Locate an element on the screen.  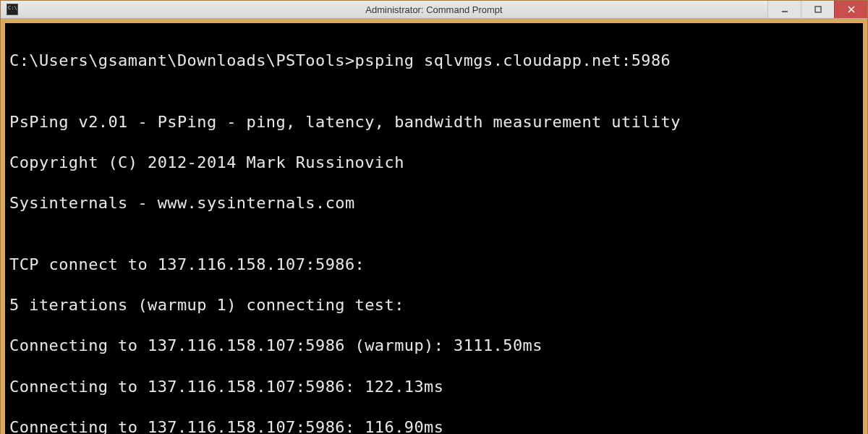
cmd-icon is located at coordinates (12, 9).